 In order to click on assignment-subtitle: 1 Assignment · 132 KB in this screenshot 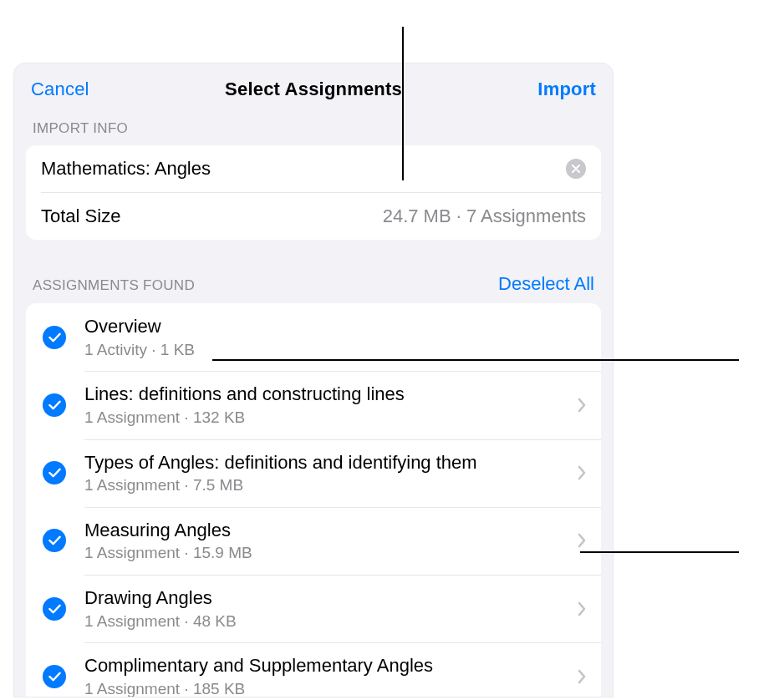, I will do `click(328, 418)`.